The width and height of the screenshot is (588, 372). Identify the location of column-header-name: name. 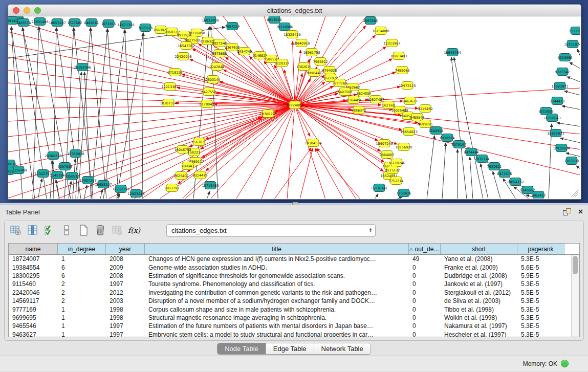
(33, 249).